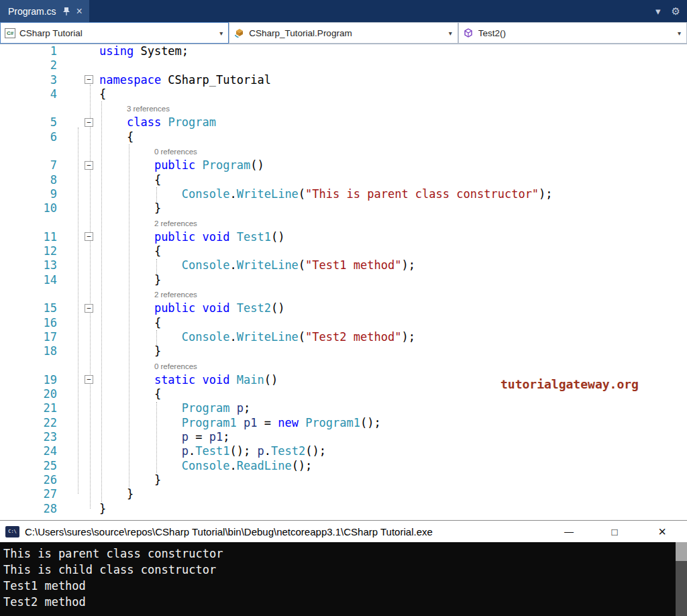 The width and height of the screenshot is (687, 616). Describe the element at coordinates (28, 451) in the screenshot. I see `line-number: 24` at that location.